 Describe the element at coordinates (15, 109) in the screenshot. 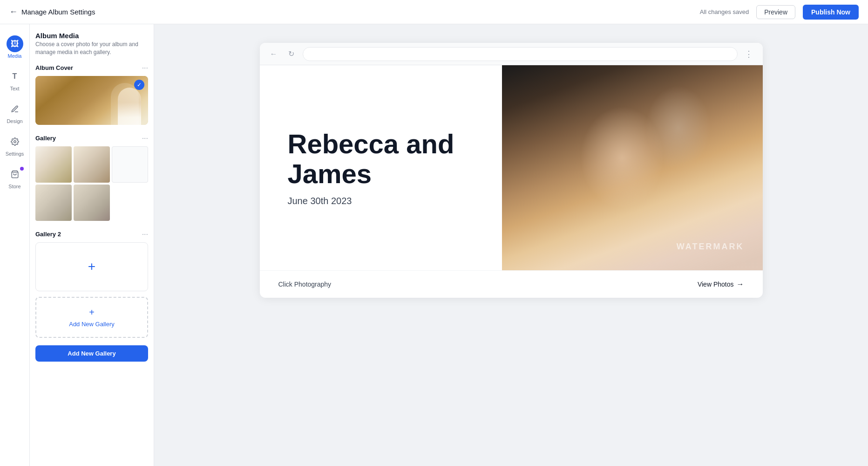

I see `design-icon` at that location.